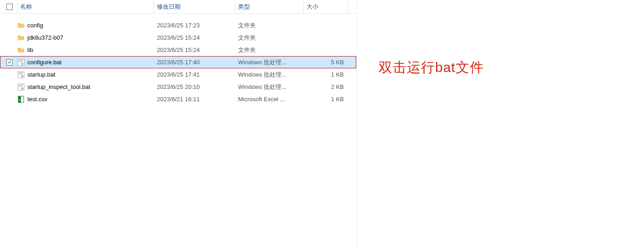 Image resolution: width=644 pixels, height=248 pixels. What do you see at coordinates (195, 62) in the screenshot?
I see `row-date-cell: 2023/6/25 17:40` at bounding box center [195, 62].